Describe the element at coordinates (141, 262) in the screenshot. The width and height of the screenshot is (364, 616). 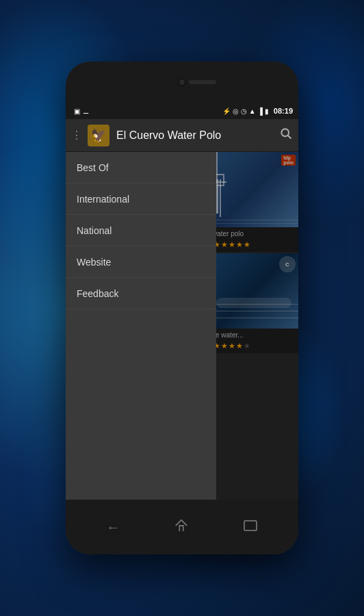
I see `drawer-item-website: Website` at that location.